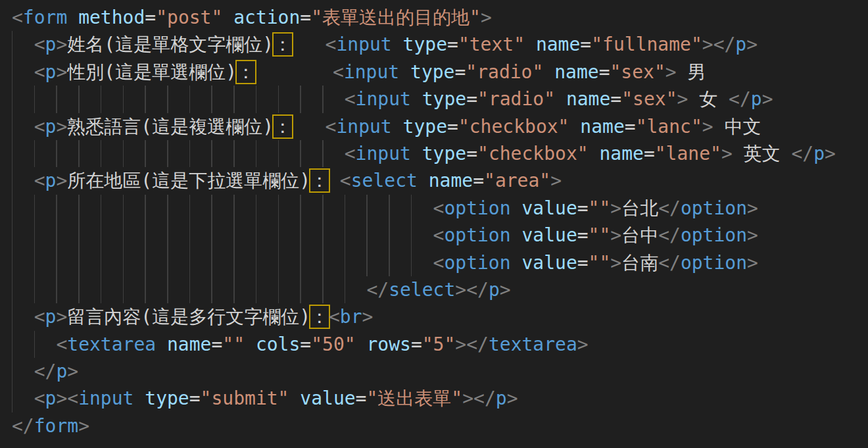  Describe the element at coordinates (440, 208) in the screenshot. I see `code-line: <option value="">台北</option>` at that location.